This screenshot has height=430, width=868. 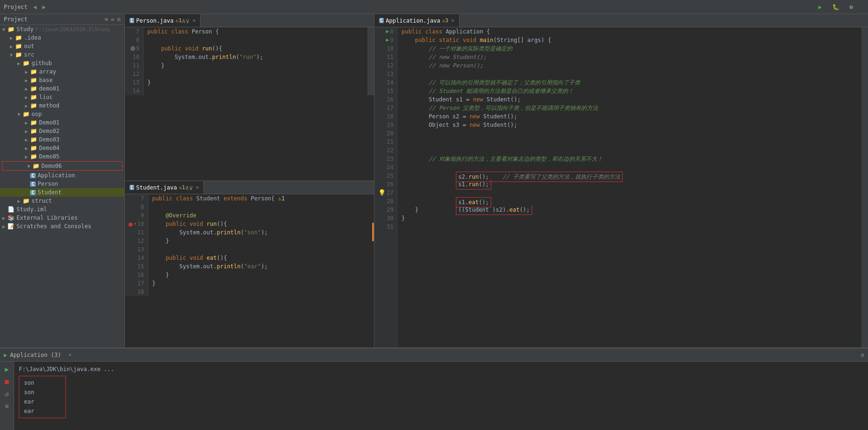 I want to click on sidebar-item-study: ▼ 📁 Study F:\java\IDEA2020.2\Study, so click(x=62, y=29).